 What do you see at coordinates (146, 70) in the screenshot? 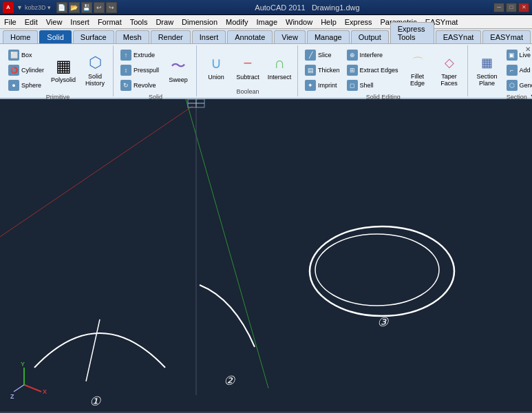
I see `presspull-label: Presspull` at bounding box center [146, 70].